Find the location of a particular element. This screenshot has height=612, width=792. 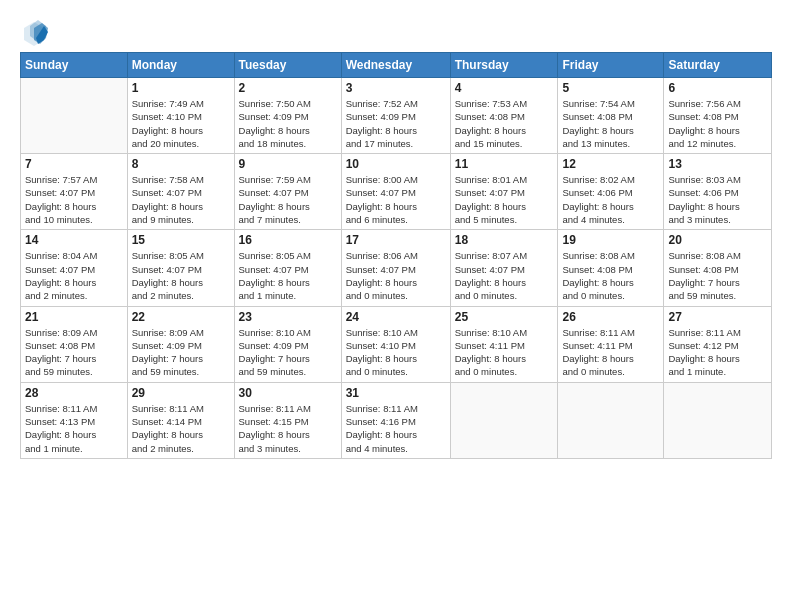

day-info: Sunrise: 7:53 AMSunset: 4:08 PMDaylight:… is located at coordinates (504, 124).